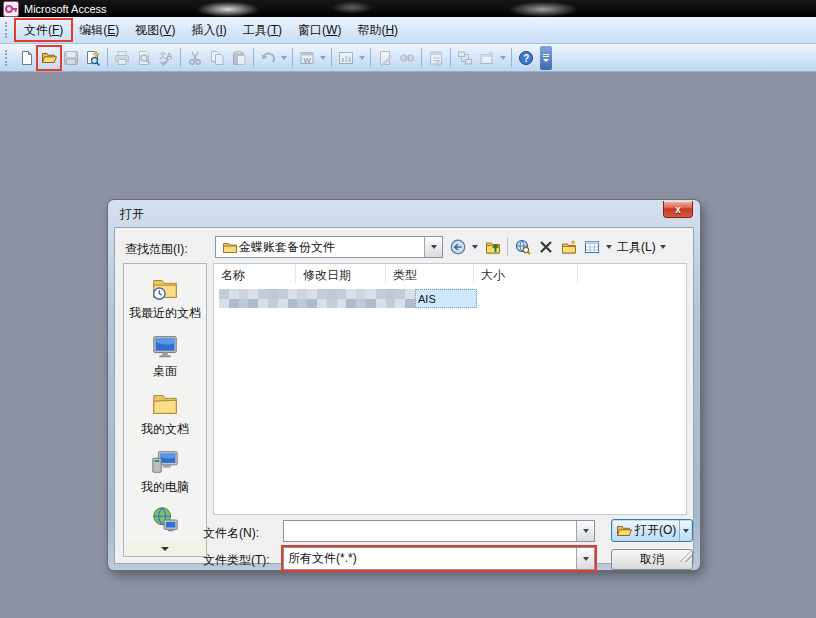  Describe the element at coordinates (407, 58) in the screenshot. I see `binoculars-button` at that location.